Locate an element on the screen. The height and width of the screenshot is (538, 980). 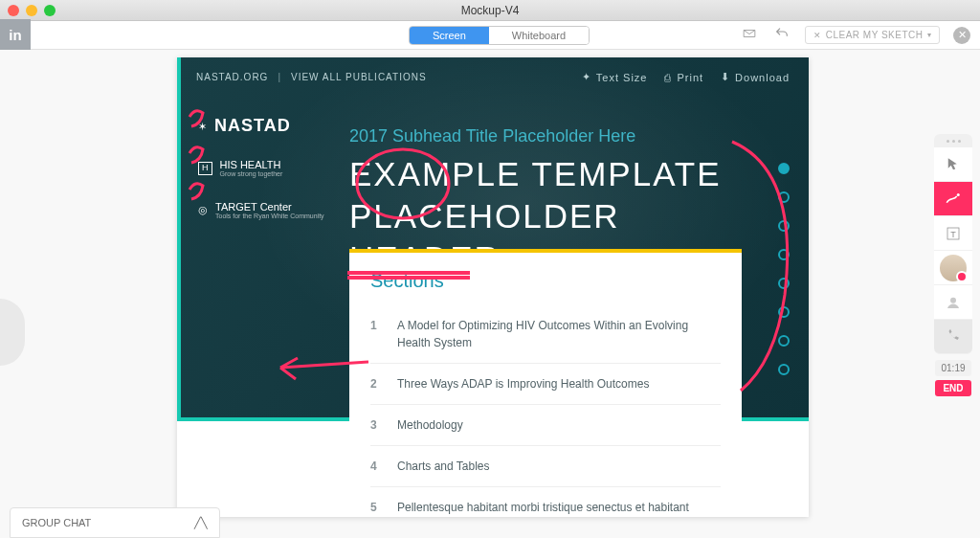
logo-target-center: ◎TARGET CenterTools for the Ryan White C… is located at coordinates (261, 211).